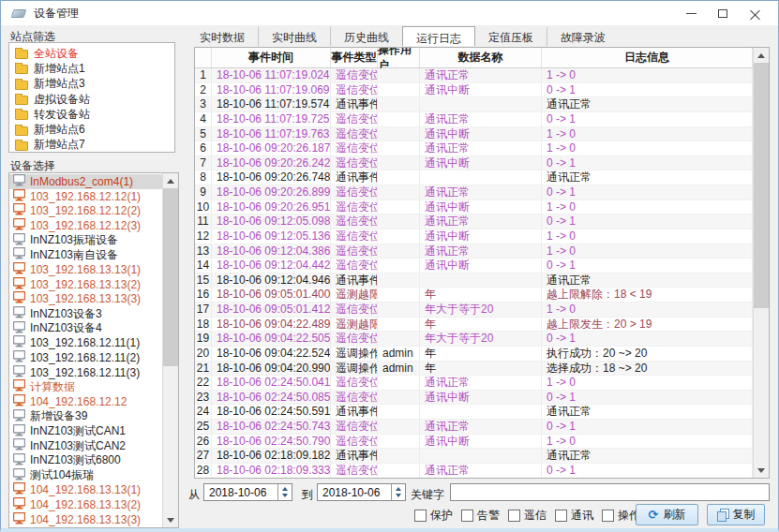 The height and width of the screenshot is (532, 779). Describe the element at coordinates (171, 350) in the screenshot. I see `device-list-scrollbar` at that location.